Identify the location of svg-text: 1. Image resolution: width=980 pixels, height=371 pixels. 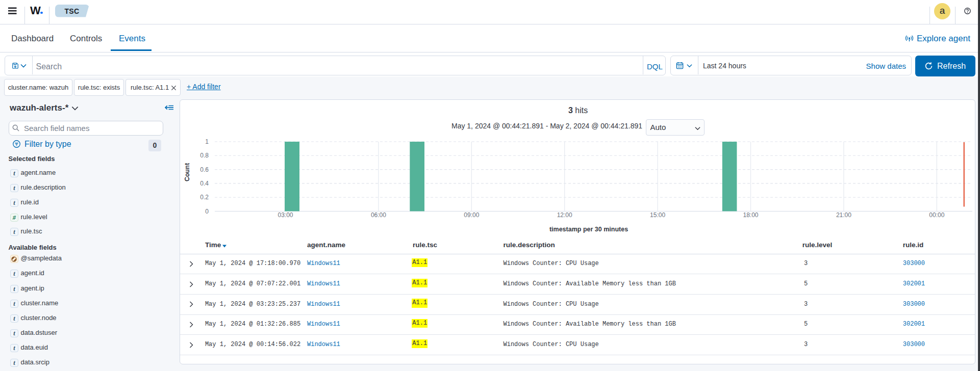
(207, 142).